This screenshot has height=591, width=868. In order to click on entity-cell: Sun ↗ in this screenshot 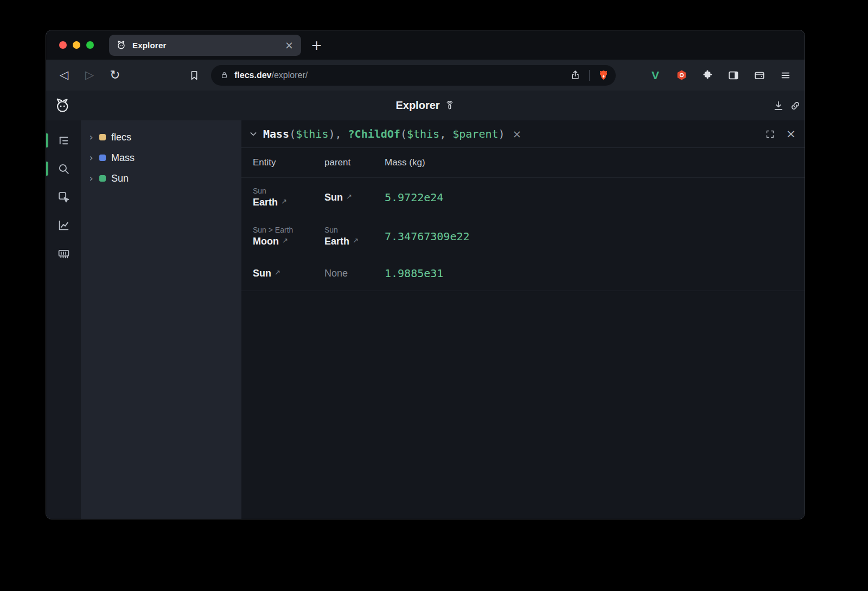, I will do `click(289, 273)`.